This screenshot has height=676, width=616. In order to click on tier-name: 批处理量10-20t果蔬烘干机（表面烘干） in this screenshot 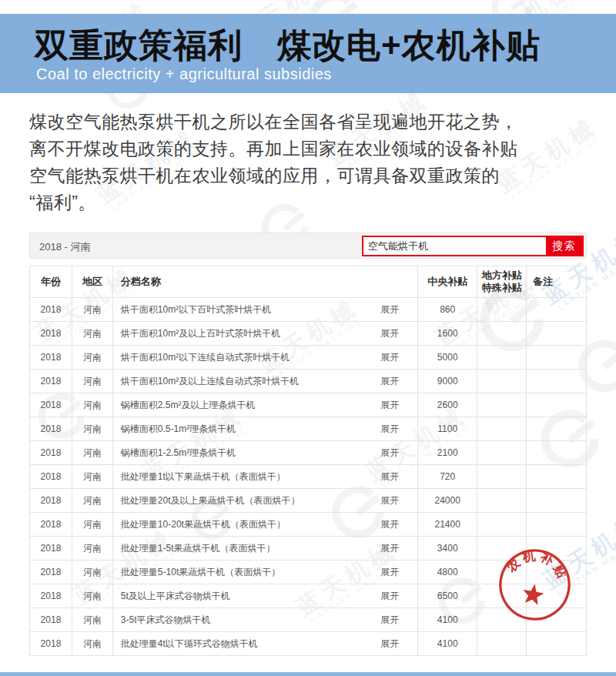, I will do `click(203, 525)`.